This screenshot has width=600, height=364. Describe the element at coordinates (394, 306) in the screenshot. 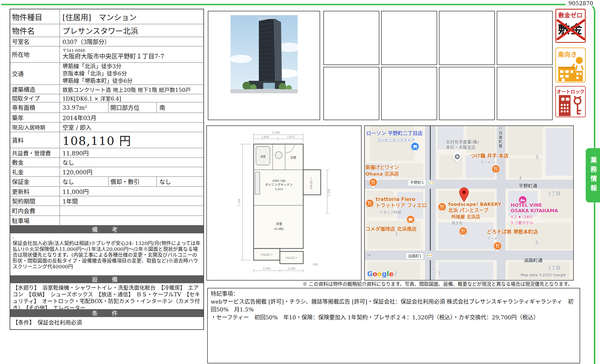

I see `special-notes-line1: webサービス広告掲載 [許可]・チラシ、雑誌等掲載広告 [許可]・保証会社：保…` at that location.